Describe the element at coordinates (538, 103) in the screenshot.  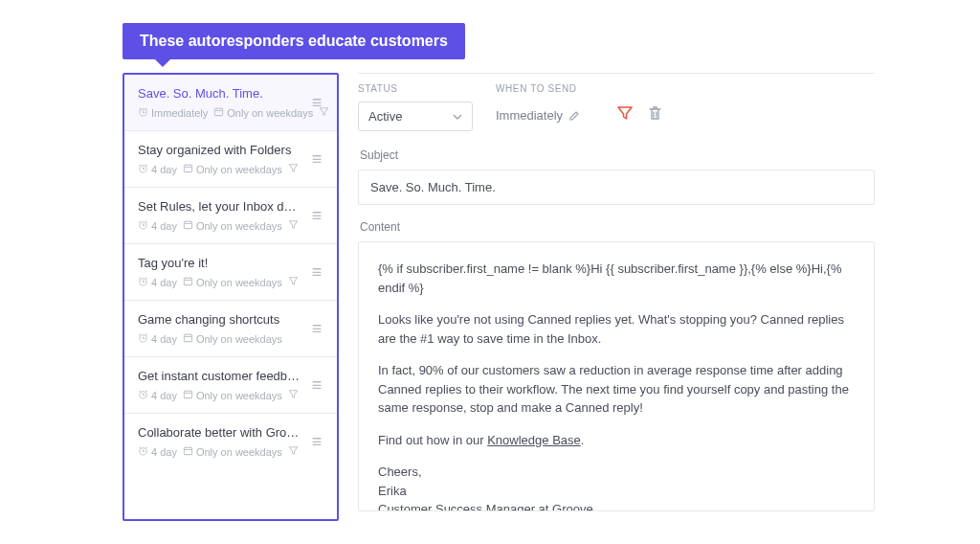
I see `when-field: WHEN TO SEND Immediately` at that location.